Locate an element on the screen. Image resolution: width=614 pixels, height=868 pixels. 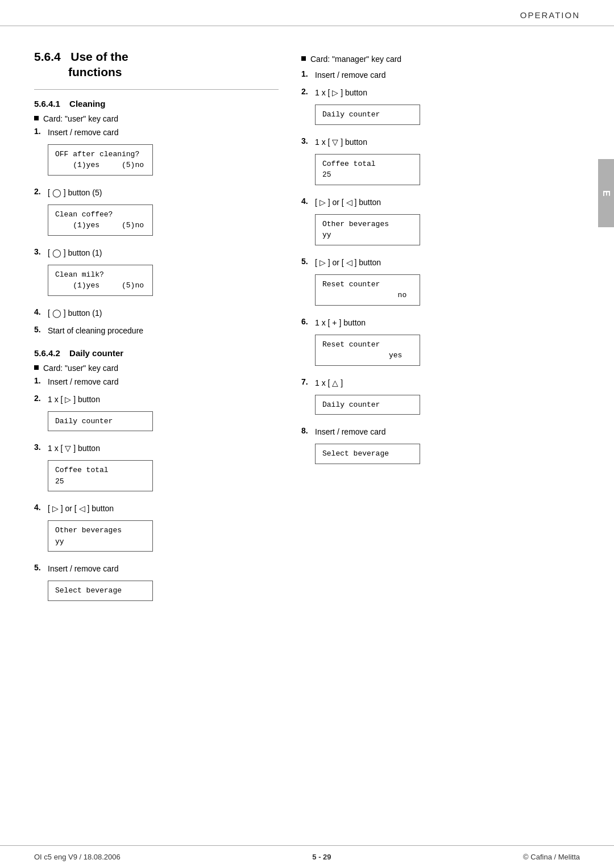
footer-center: 5 - 29 is located at coordinates (322, 857).